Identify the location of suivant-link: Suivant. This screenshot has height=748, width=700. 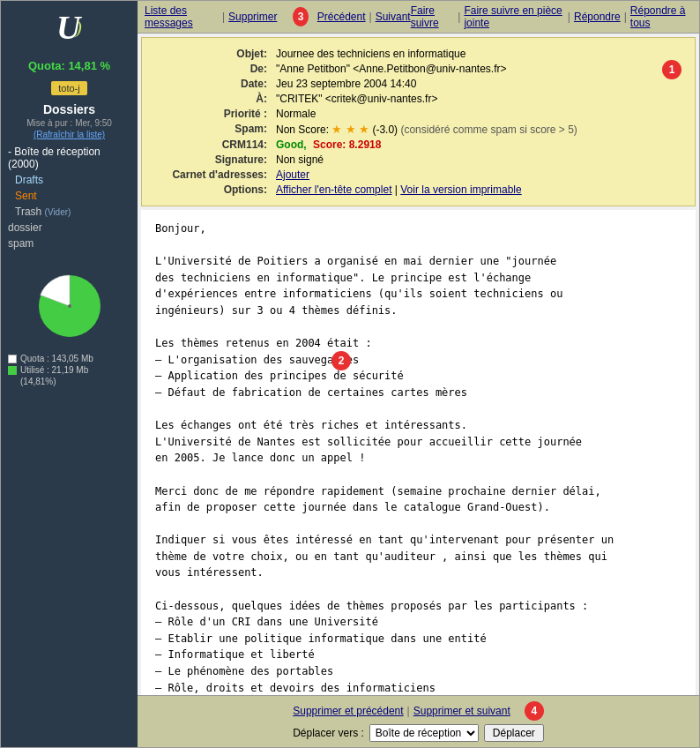
(393, 17).